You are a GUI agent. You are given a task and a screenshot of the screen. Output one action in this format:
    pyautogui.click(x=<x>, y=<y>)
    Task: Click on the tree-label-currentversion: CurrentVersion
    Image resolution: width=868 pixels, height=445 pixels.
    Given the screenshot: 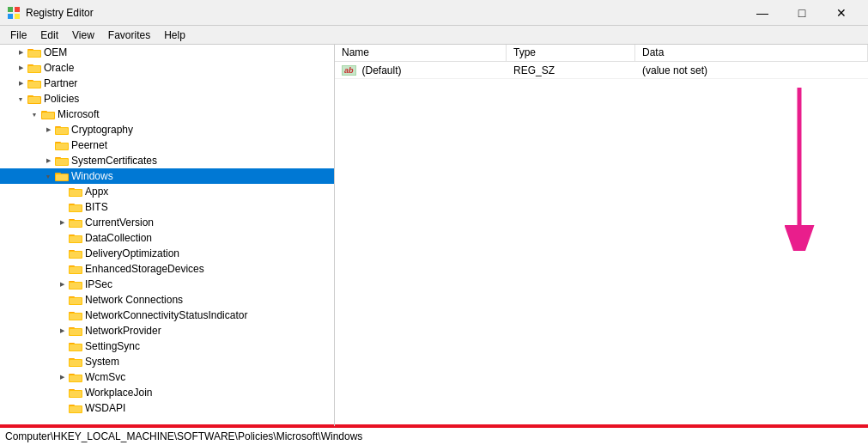 What is the action you would take?
    pyautogui.click(x=119, y=222)
    